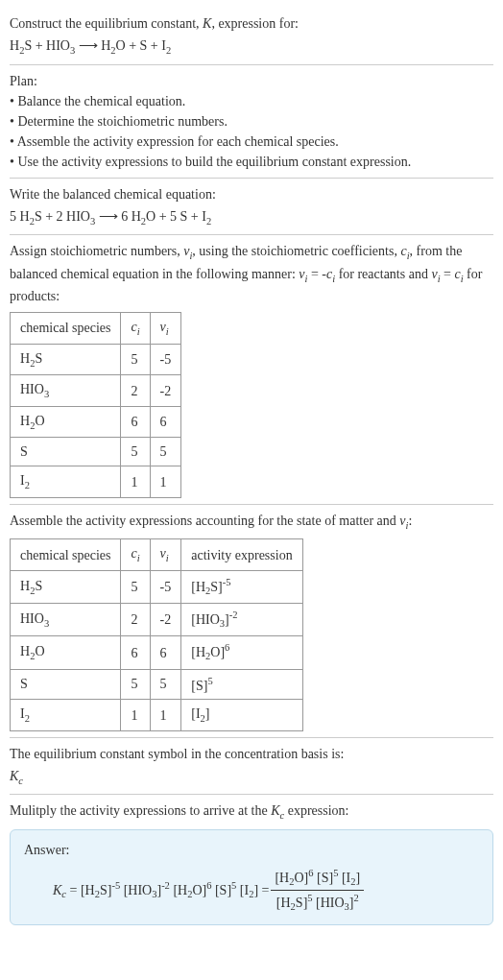 This screenshot has height=980, width=503. Describe the element at coordinates (252, 850) in the screenshot. I see `answer-label: Answer:` at that location.